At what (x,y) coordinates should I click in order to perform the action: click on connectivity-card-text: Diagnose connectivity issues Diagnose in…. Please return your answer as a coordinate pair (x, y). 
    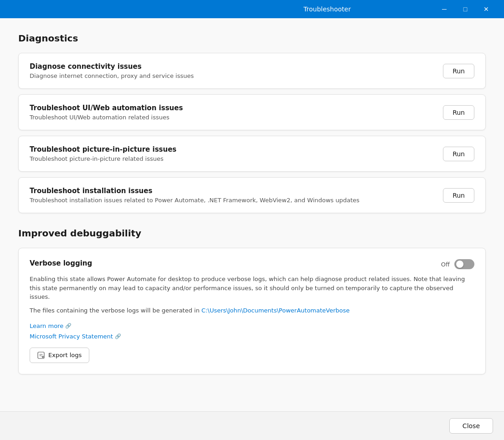
    Looking at the image, I should click on (236, 71).